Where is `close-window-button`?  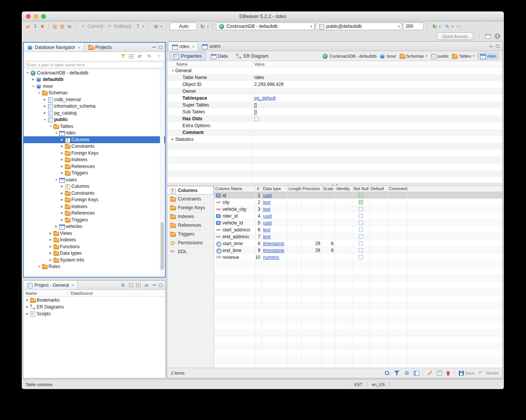
close-window-button is located at coordinates (28, 16).